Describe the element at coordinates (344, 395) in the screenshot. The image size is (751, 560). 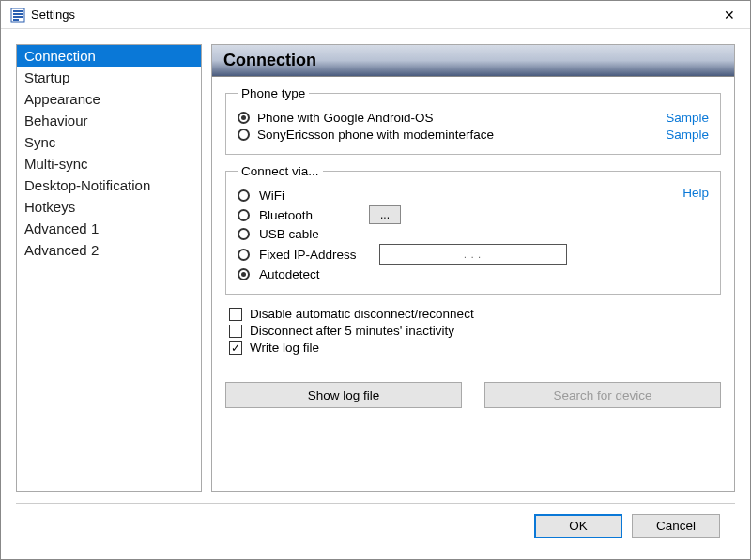
I see `show-log-button: Show log file` at that location.